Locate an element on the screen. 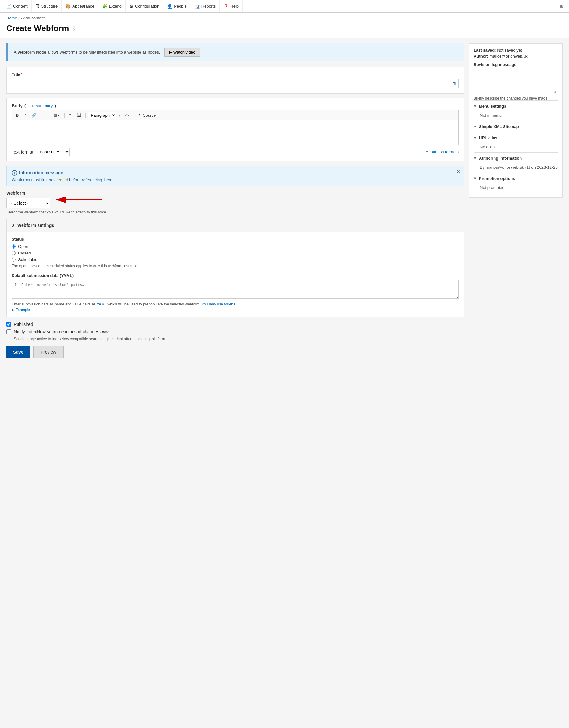 This screenshot has height=728, width=569. notify-help-text: Send change notice to IndexNow compatibl… is located at coordinates (239, 339).